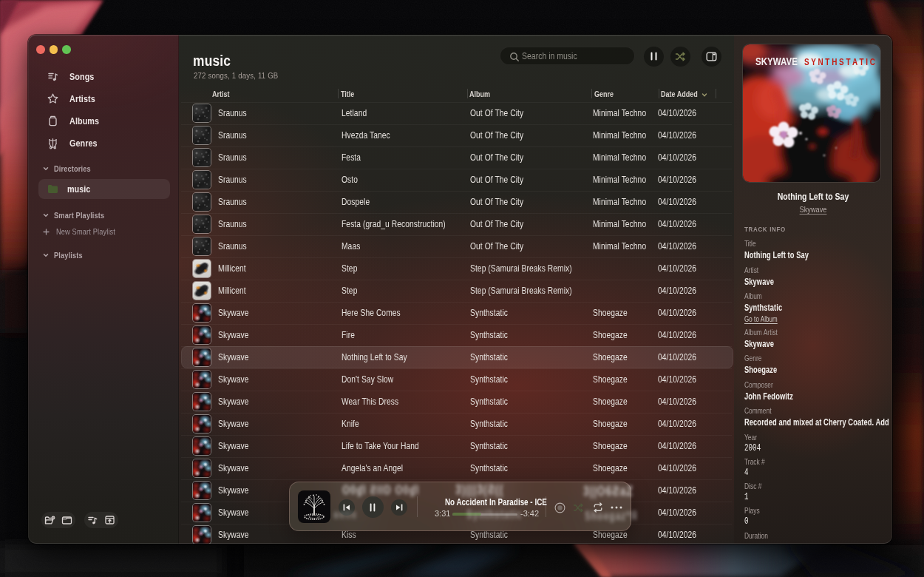 The image size is (924, 577). What do you see at coordinates (840, 62) in the screenshot?
I see `svg-text: S Y N T H S T A T I C` at bounding box center [840, 62].